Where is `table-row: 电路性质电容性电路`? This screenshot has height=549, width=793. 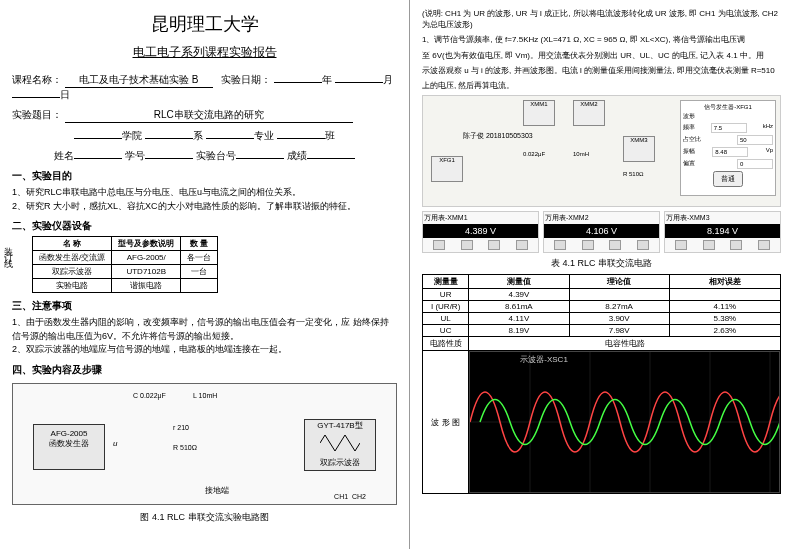
table-row: 电路性质电容性电路 is located at coordinates (602, 344).